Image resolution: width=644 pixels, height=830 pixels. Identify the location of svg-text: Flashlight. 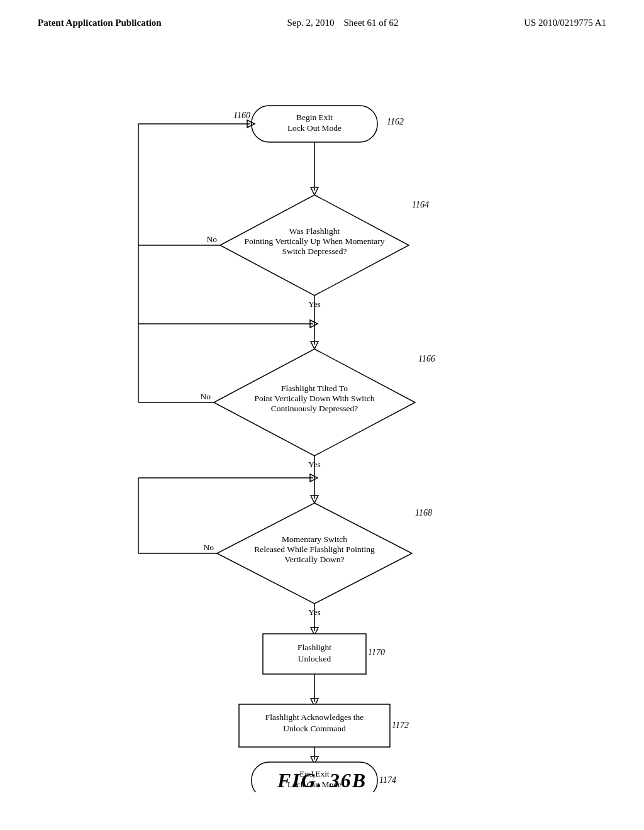
(314, 648).